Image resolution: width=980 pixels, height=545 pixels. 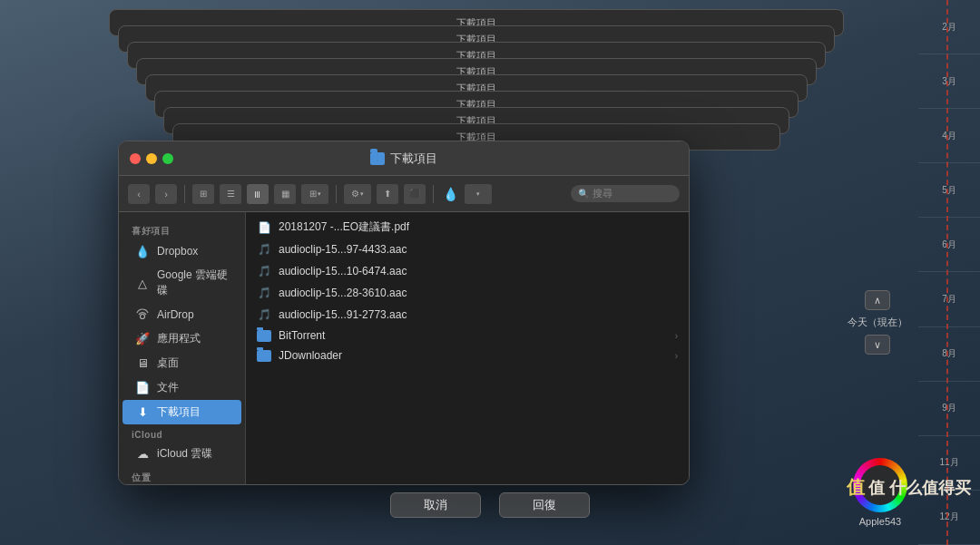 I want to click on folder-name: JDownloader, so click(x=310, y=355).